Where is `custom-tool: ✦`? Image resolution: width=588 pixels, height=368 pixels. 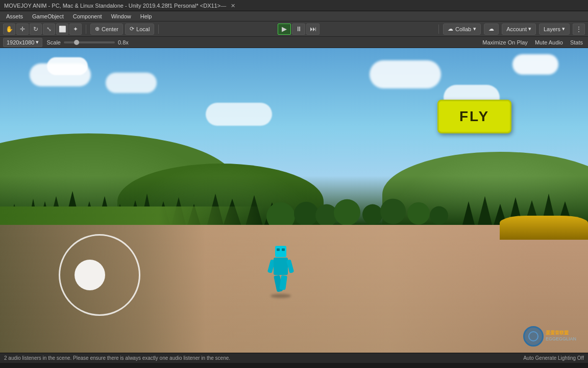 custom-tool: ✦ is located at coordinates (76, 29).